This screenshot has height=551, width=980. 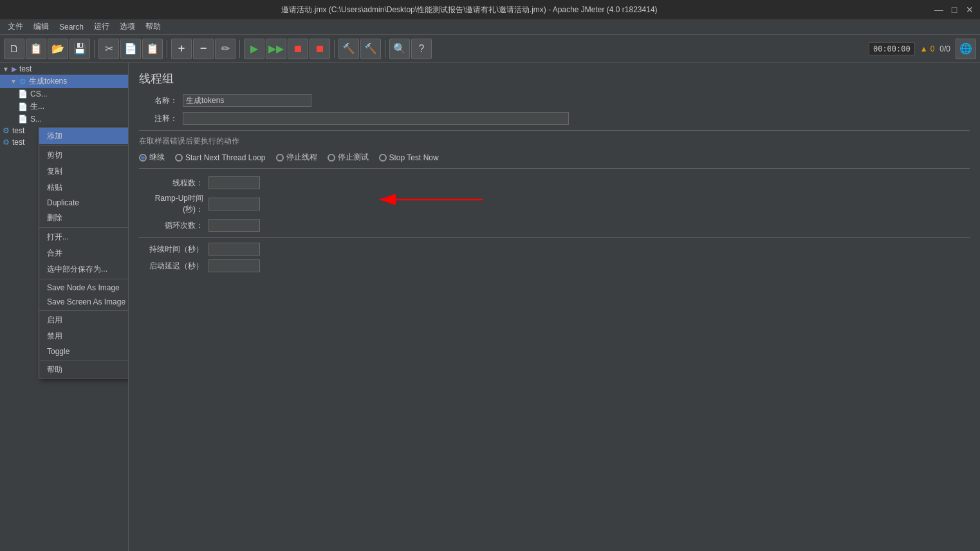 What do you see at coordinates (23, 119) in the screenshot?
I see `tree-icon-s: 📄` at bounding box center [23, 119].